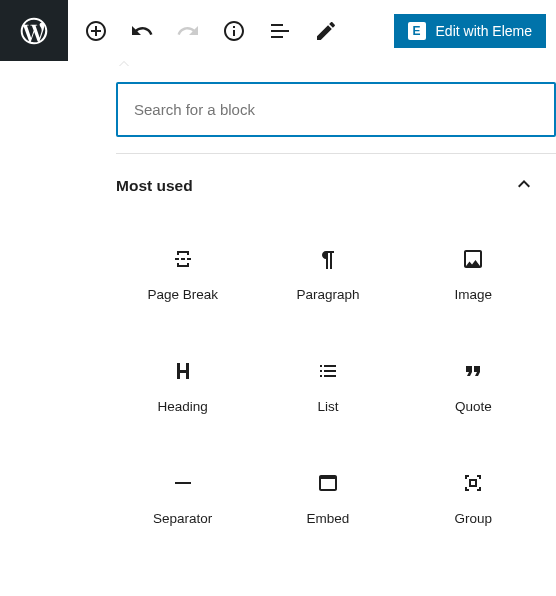 Image resolution: width=556 pixels, height=596 pixels. Describe the element at coordinates (154, 186) in the screenshot. I see `section-title: Most used` at that location.